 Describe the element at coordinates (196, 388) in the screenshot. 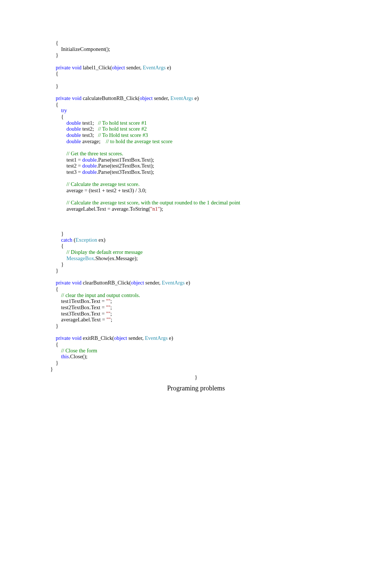

I see `section-title: Programing problems` at that location.